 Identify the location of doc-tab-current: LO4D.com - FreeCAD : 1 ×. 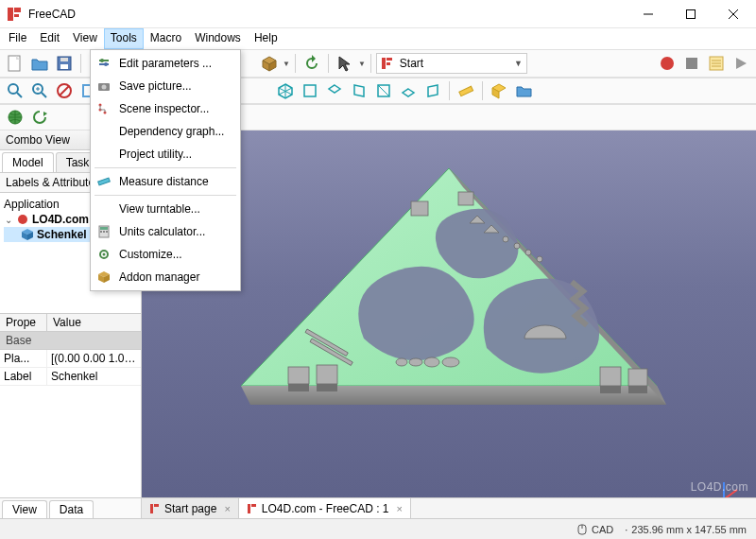
(325, 509).